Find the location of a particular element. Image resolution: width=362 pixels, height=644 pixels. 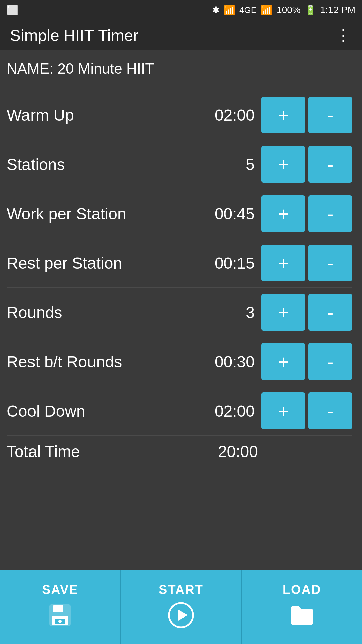

status-right: ✱ 📶 4GE 📶 100% 🔋 1:12 PM is located at coordinates (284, 10).